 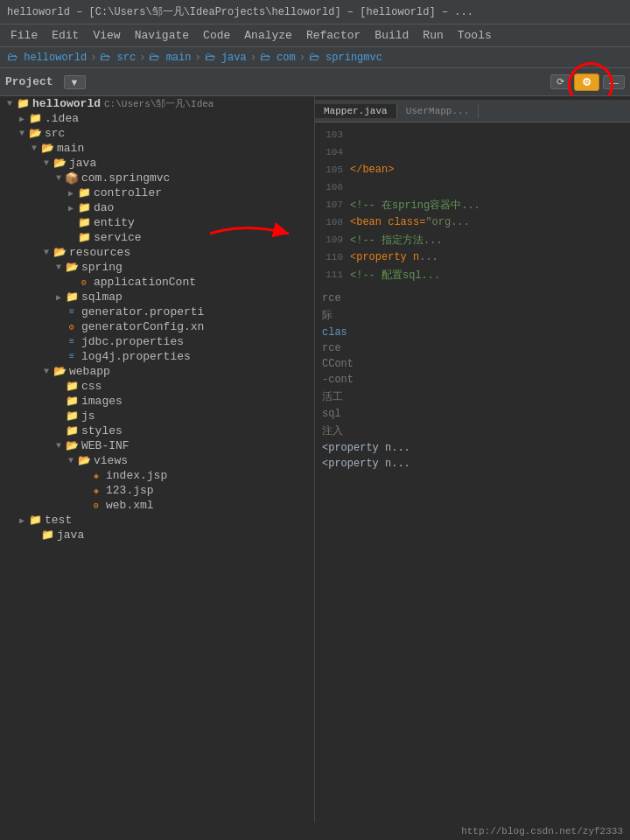 I want to click on tree-entity: ▶ 📁 entity, so click(x=158, y=222).